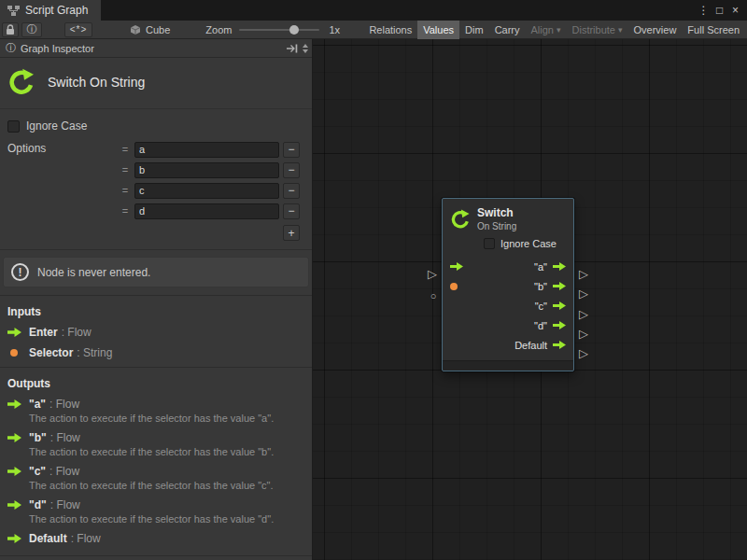 The height and width of the screenshot is (560, 747). What do you see at coordinates (26, 148) in the screenshot?
I see `options-label: Options` at bounding box center [26, 148].